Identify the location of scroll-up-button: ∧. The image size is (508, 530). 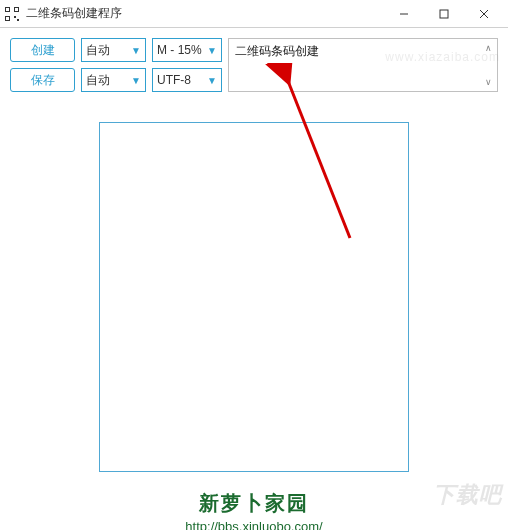
(488, 48).